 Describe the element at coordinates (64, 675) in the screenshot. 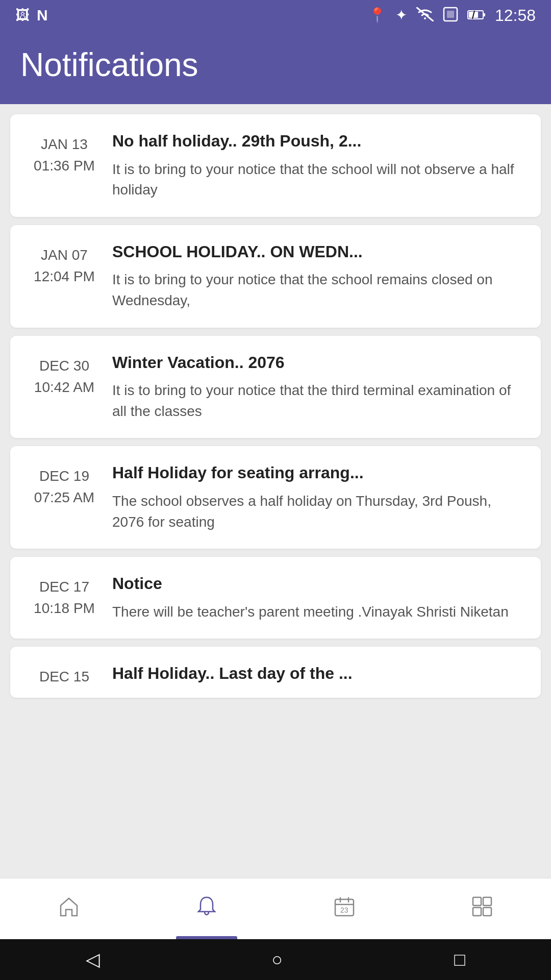

I see `notification-date-5: DEC 15` at that location.